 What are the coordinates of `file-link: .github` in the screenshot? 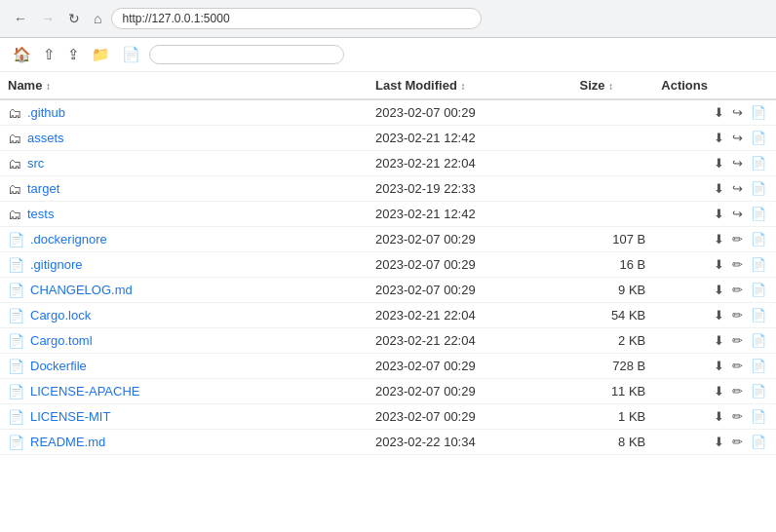 It's located at (47, 113).